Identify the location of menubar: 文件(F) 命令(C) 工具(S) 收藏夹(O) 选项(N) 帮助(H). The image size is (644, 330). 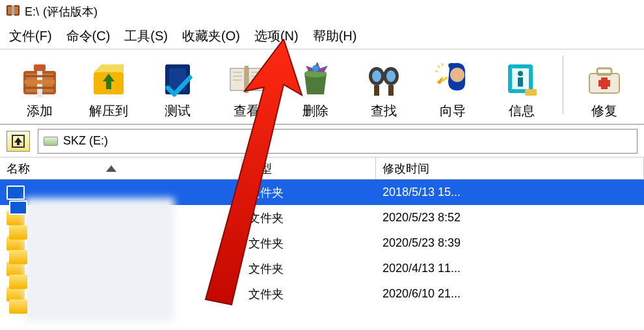
(322, 36).